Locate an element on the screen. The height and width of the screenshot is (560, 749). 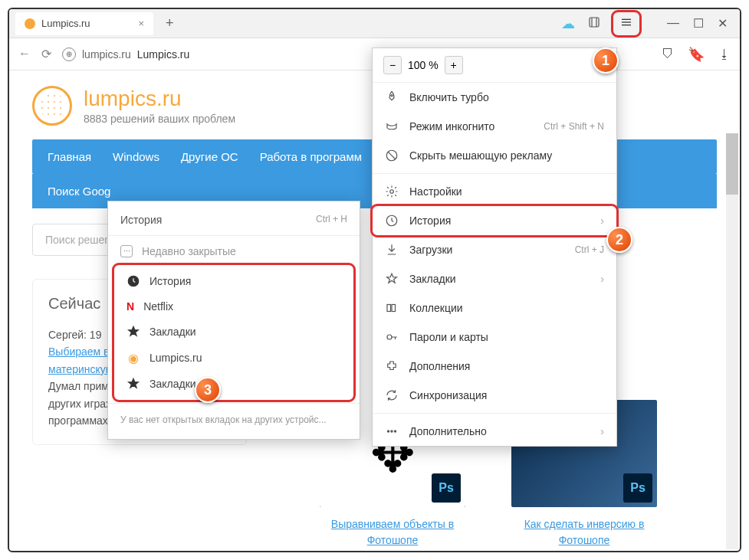
zoom-in-button: + is located at coordinates (454, 65).